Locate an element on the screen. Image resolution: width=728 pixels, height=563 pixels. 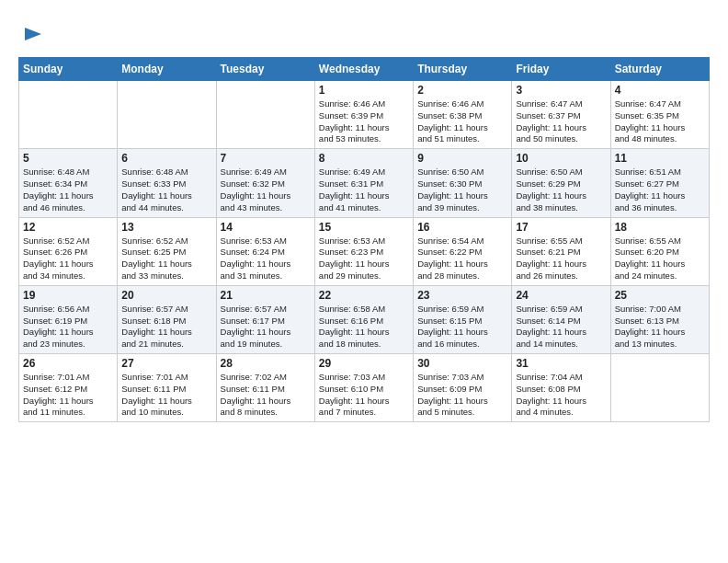
calendar-header-row: SundayMondayTuesdayWednesdayThursdayFrid… is located at coordinates (364, 70).